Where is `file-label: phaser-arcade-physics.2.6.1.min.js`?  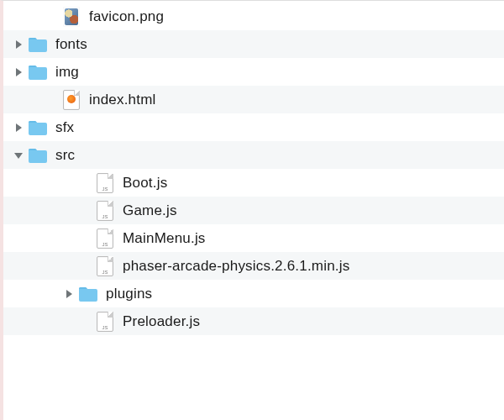
file-label: phaser-arcade-physics.2.6.1.min.js is located at coordinates (236, 266).